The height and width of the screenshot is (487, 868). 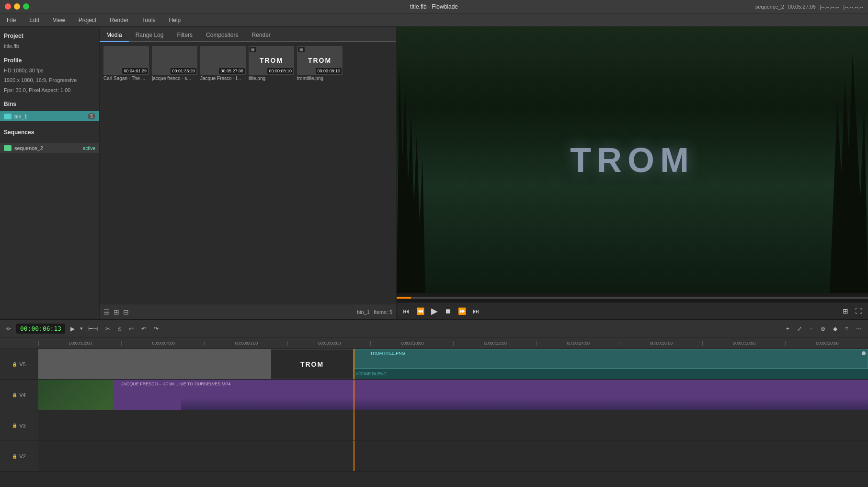 What do you see at coordinates (185, 35) in the screenshot?
I see `tab-filters: Filters` at bounding box center [185, 35].